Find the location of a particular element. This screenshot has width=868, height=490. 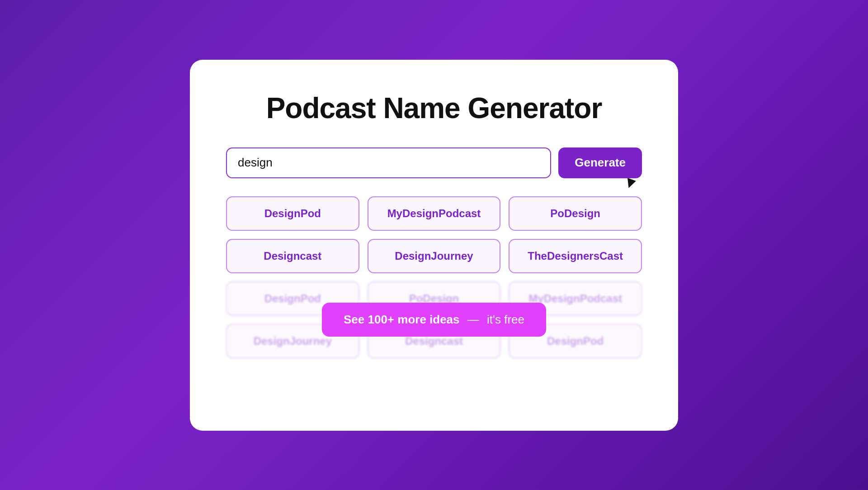

result-item: DesignJourney is located at coordinates (434, 256).